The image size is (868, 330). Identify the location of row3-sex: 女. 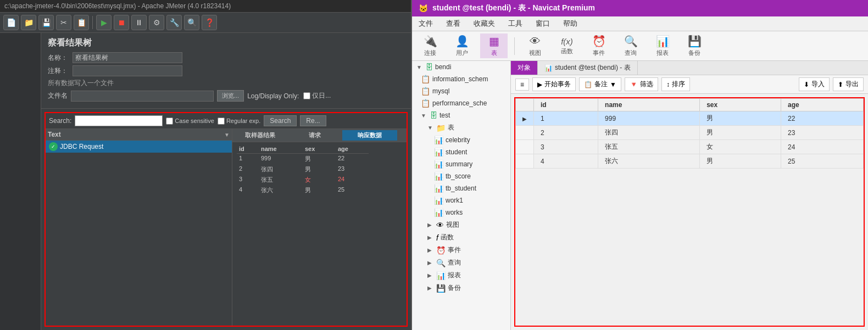
(741, 147).